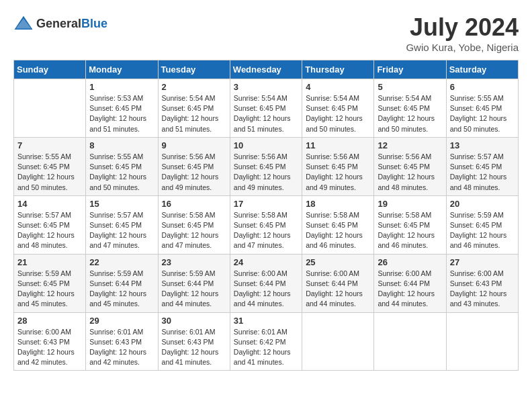 The image size is (532, 411). I want to click on day-number: 20, so click(482, 204).